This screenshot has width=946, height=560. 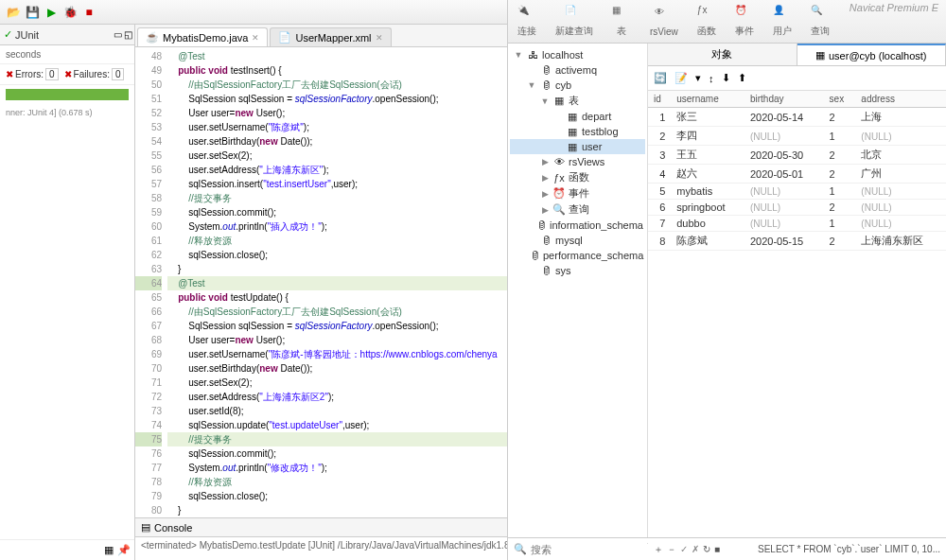 I want to click on cell: 5, so click(x=659, y=191).